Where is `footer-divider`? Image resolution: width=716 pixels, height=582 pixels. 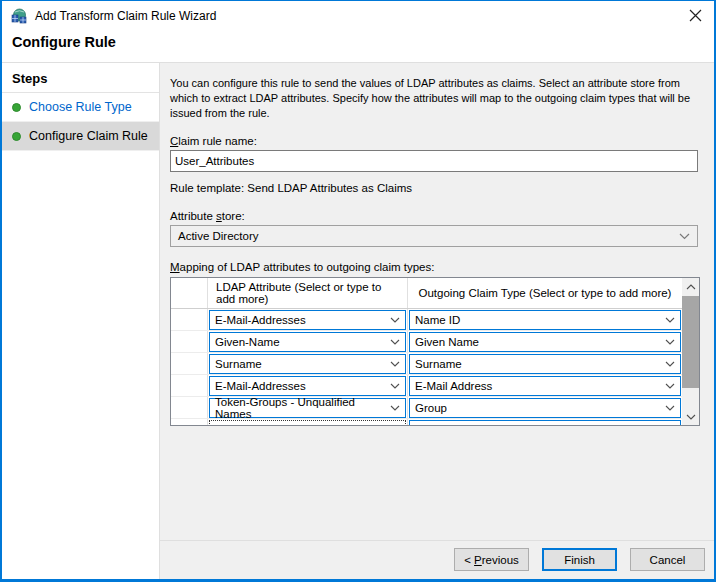 footer-divider is located at coordinates (437, 540).